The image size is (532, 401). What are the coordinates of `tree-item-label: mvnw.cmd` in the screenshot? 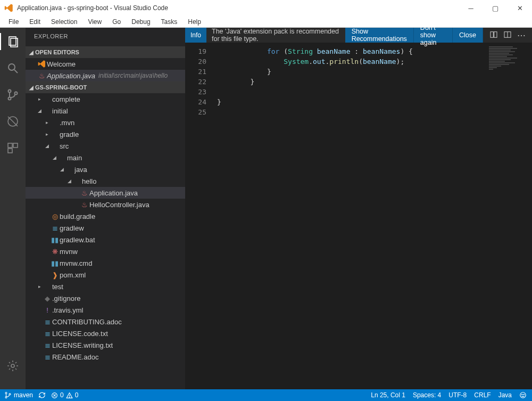 It's located at (76, 263).